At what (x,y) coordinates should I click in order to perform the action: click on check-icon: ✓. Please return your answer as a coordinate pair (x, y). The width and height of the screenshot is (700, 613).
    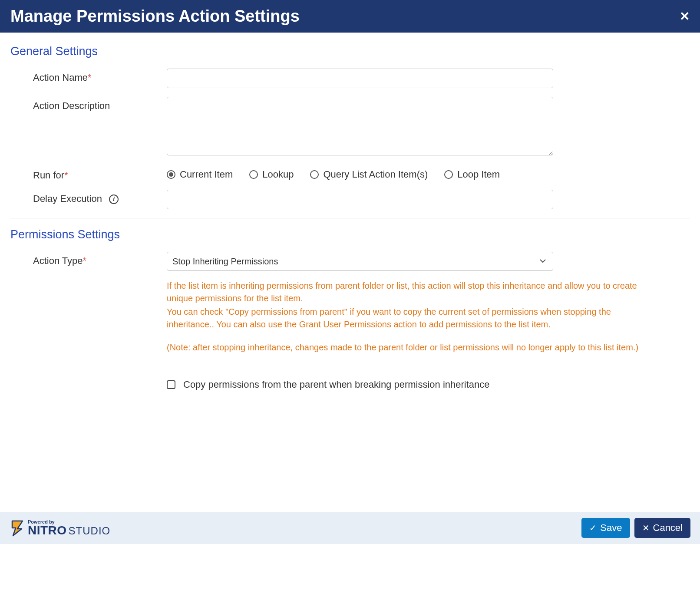
    Looking at the image, I should click on (593, 528).